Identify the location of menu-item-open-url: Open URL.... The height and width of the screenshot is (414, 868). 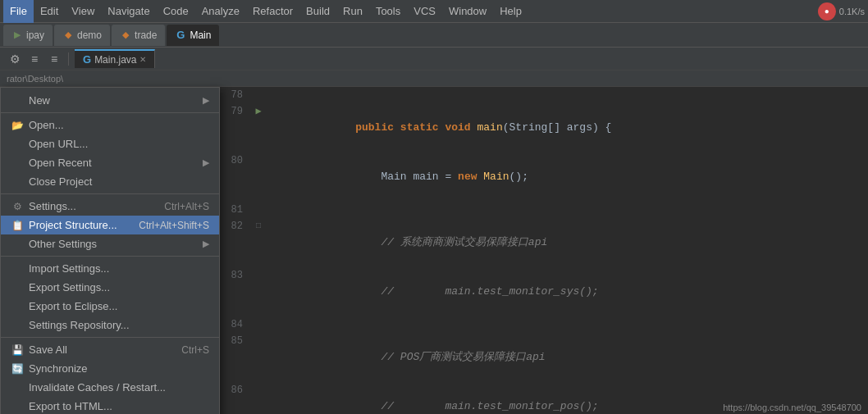
(110, 144).